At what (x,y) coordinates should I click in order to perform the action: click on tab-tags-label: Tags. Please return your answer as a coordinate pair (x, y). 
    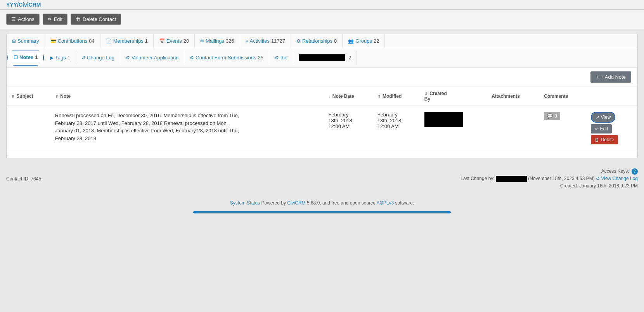
    Looking at the image, I should click on (61, 57).